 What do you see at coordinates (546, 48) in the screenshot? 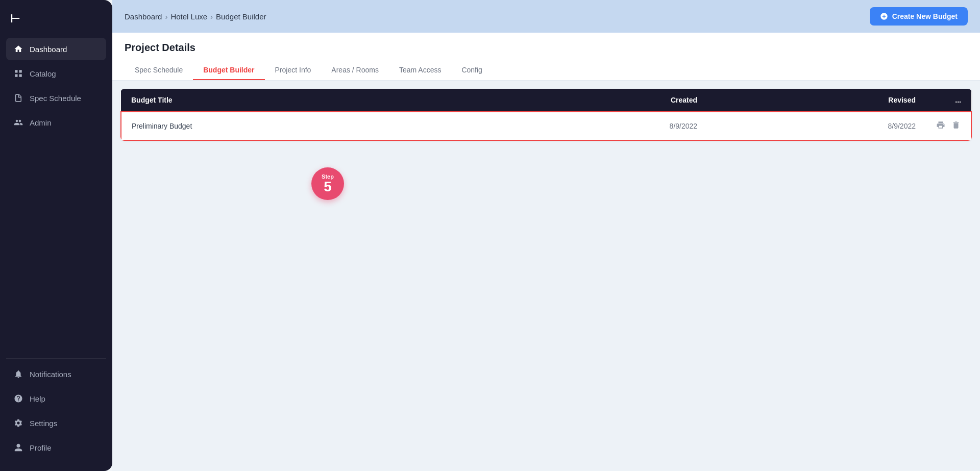
I see `project-title: Project Details` at bounding box center [546, 48].